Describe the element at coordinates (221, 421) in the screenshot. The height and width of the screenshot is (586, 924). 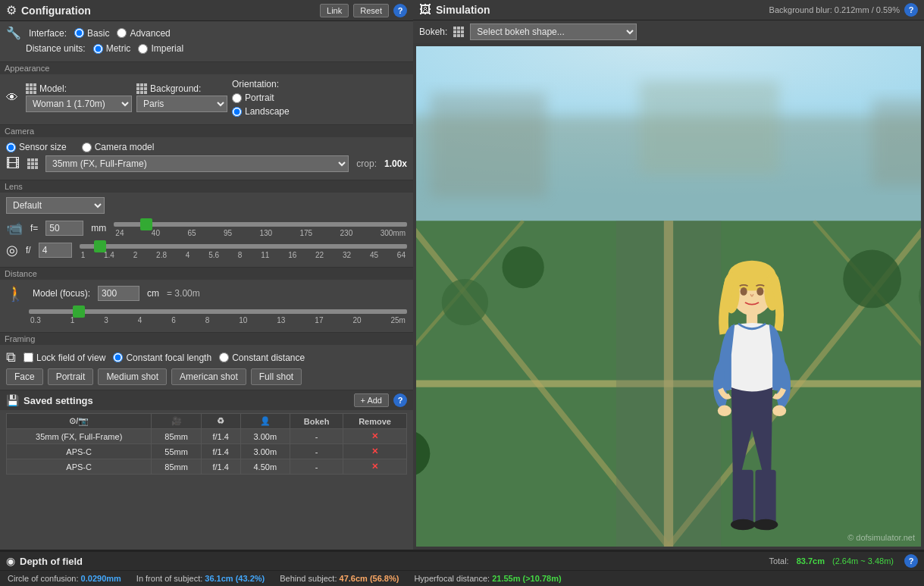
I see `col-aperture-header: ♻` at that location.